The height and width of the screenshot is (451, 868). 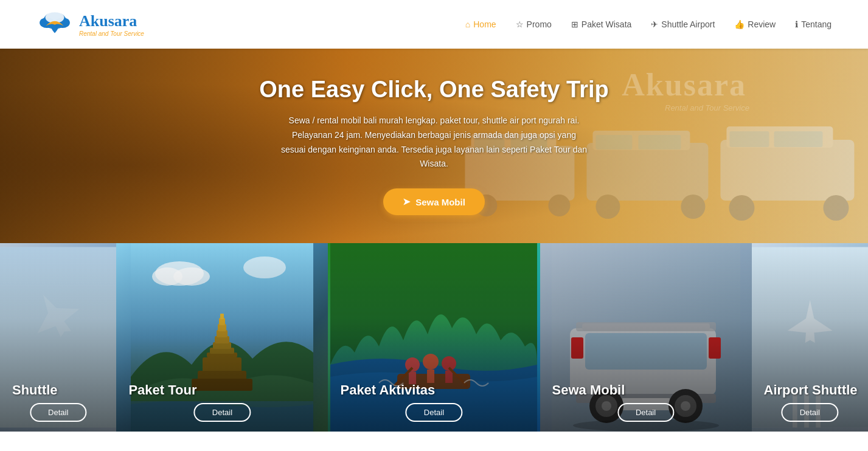 I want to click on nav-item-promo: ☆ Promo, so click(x=534, y=24).